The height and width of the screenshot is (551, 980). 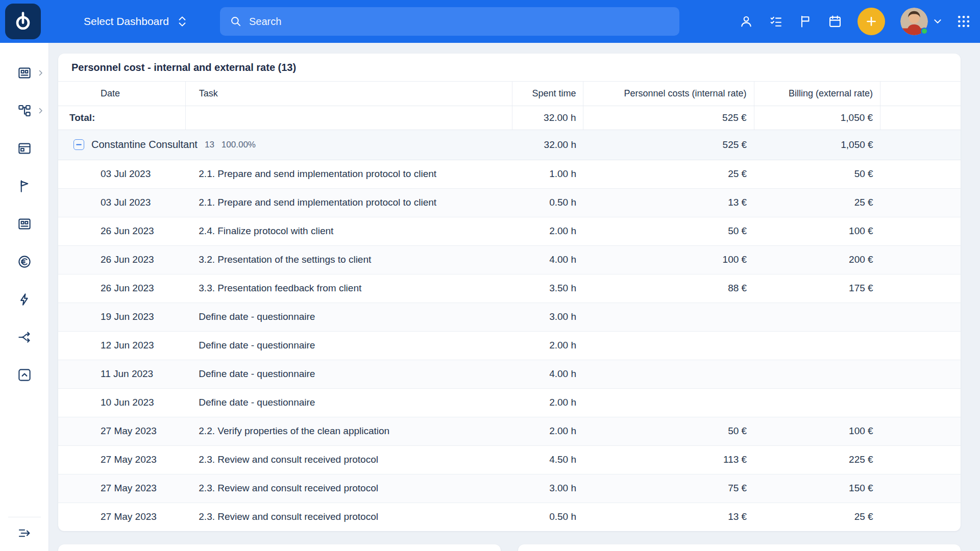 What do you see at coordinates (24, 375) in the screenshot?
I see `sidebar-item-archive` at bounding box center [24, 375].